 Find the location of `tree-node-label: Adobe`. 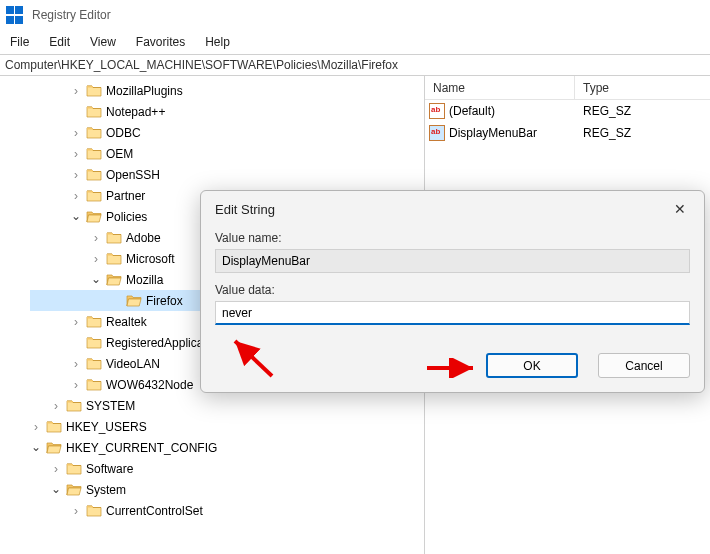

tree-node-label: Adobe is located at coordinates (144, 238).